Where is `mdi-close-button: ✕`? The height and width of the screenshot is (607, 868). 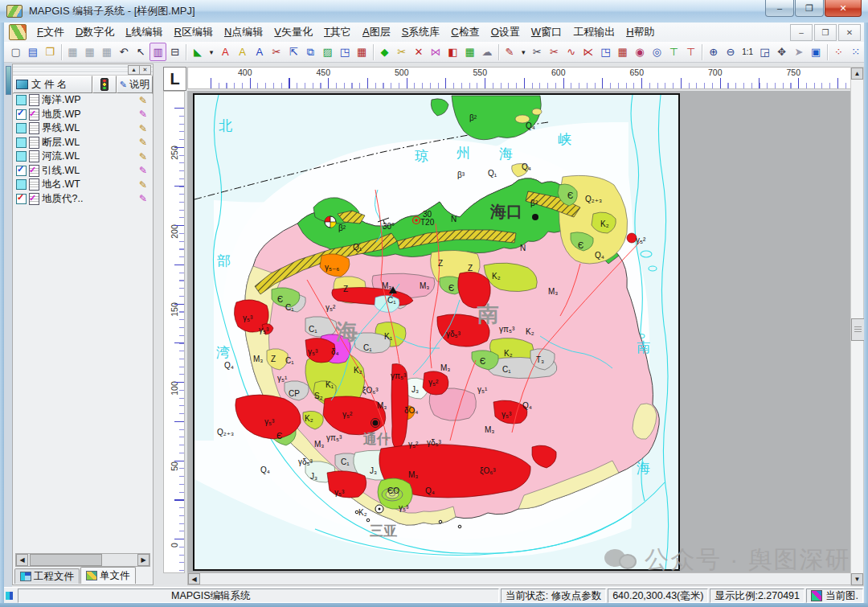
mdi-close-button: ✕ is located at coordinates (850, 32).